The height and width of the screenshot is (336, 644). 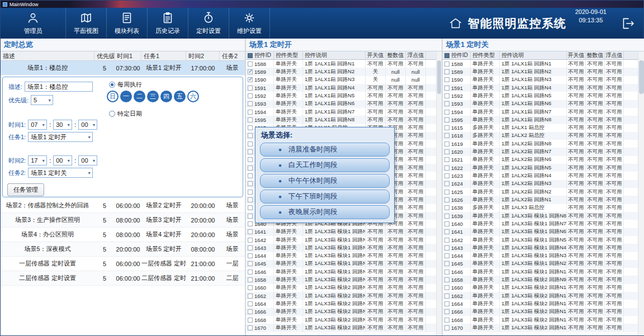 I want to click on control-row: 1640 单路开关 1层 1ALX3箱 模块1 回路N7 不可用 不可用 不可用, so click(x=540, y=224).